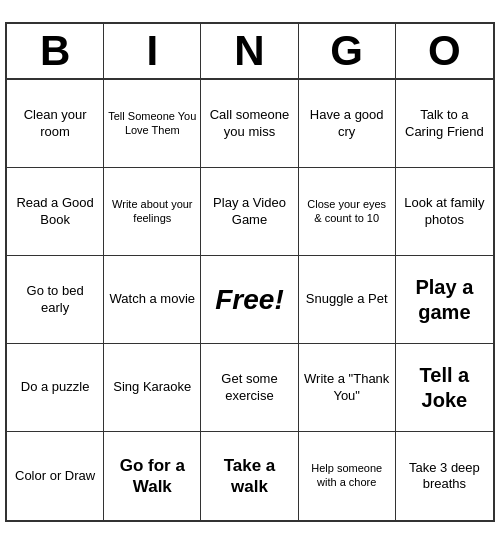 The width and height of the screenshot is (500, 544). What do you see at coordinates (56, 388) in the screenshot?
I see `bingo-cell-15: Do a puzzle` at bounding box center [56, 388].